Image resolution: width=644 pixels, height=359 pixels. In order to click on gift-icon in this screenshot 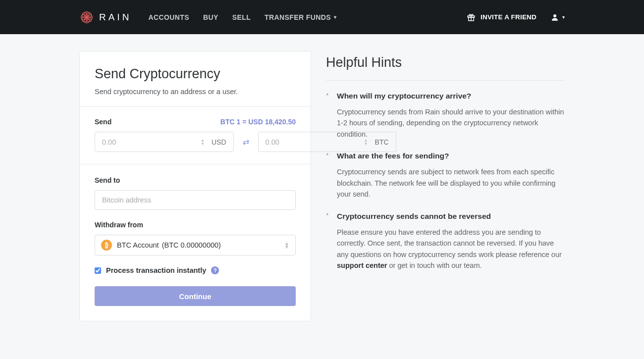, I will do `click(471, 17)`.